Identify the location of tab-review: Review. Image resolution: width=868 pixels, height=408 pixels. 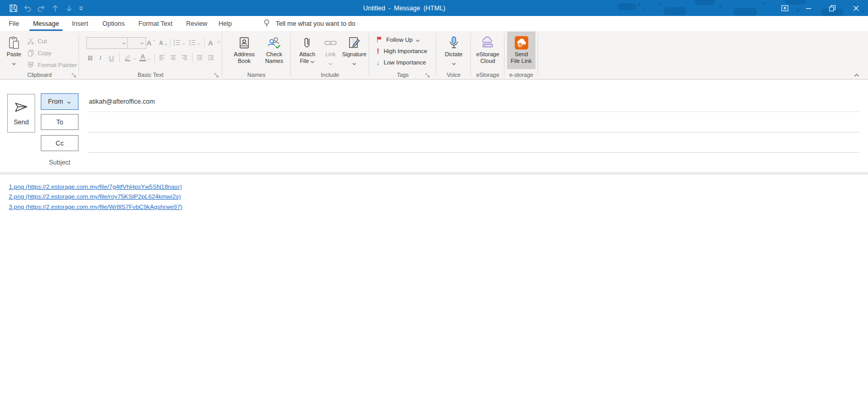
(197, 24).